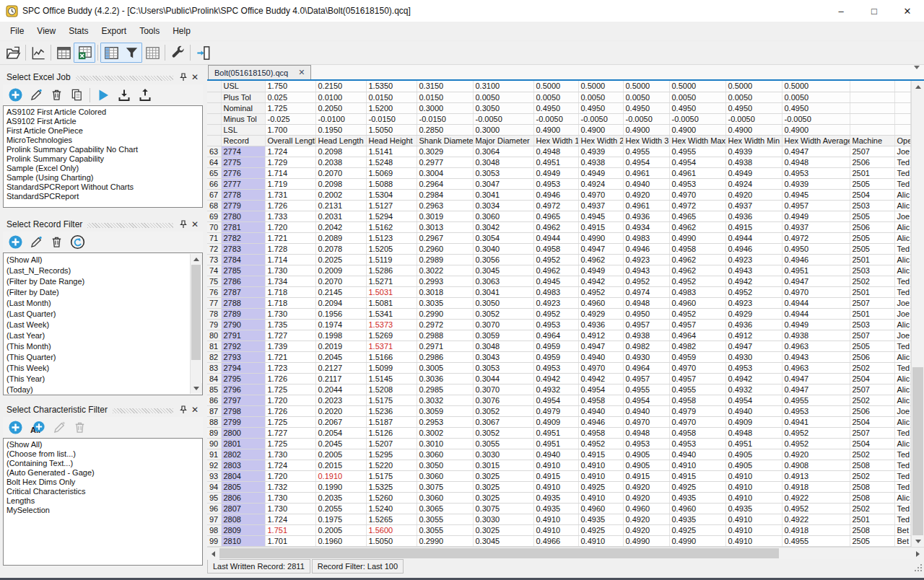 The height and width of the screenshot is (580, 924). I want to click on record-cell: 2810, so click(243, 541).